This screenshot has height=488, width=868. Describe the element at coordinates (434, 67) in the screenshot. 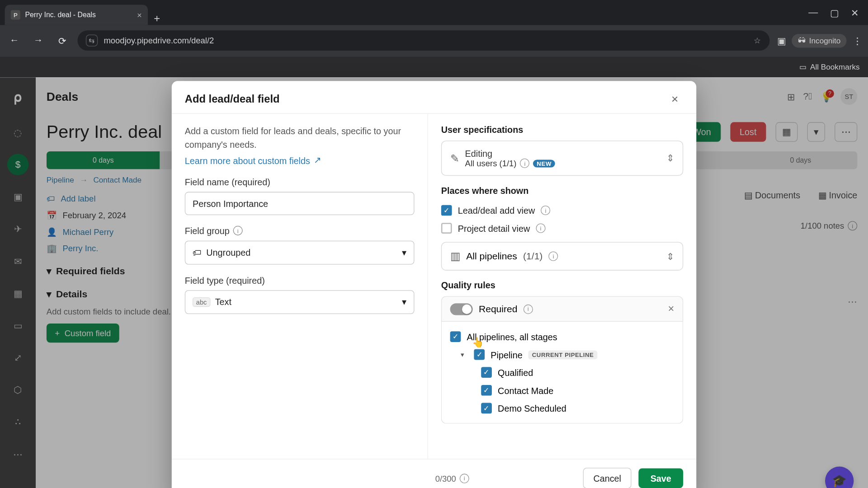

I see `bookmarks-bar: ▭ All Bookmarks` at that location.